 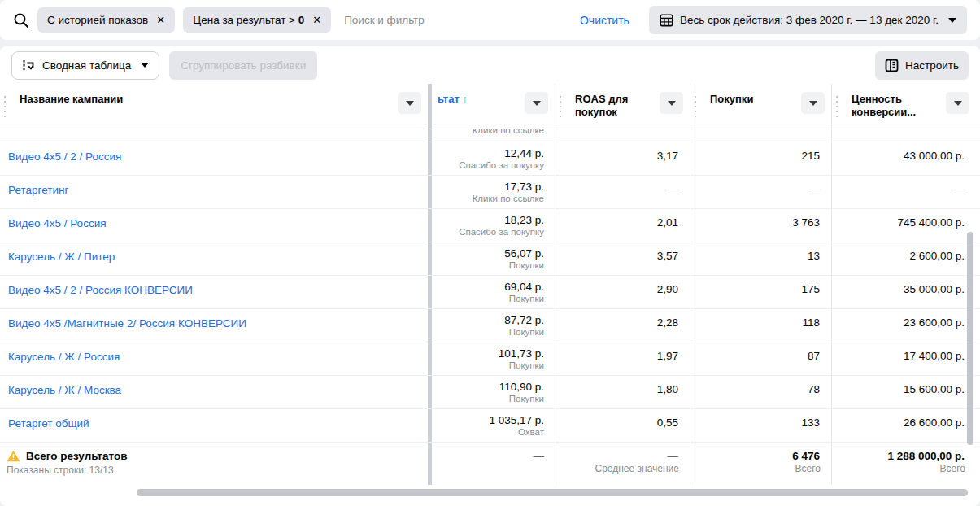 What do you see at coordinates (214, 185) in the screenshot?
I see `campaign-name-link: Ретаргетинг` at bounding box center [214, 185].